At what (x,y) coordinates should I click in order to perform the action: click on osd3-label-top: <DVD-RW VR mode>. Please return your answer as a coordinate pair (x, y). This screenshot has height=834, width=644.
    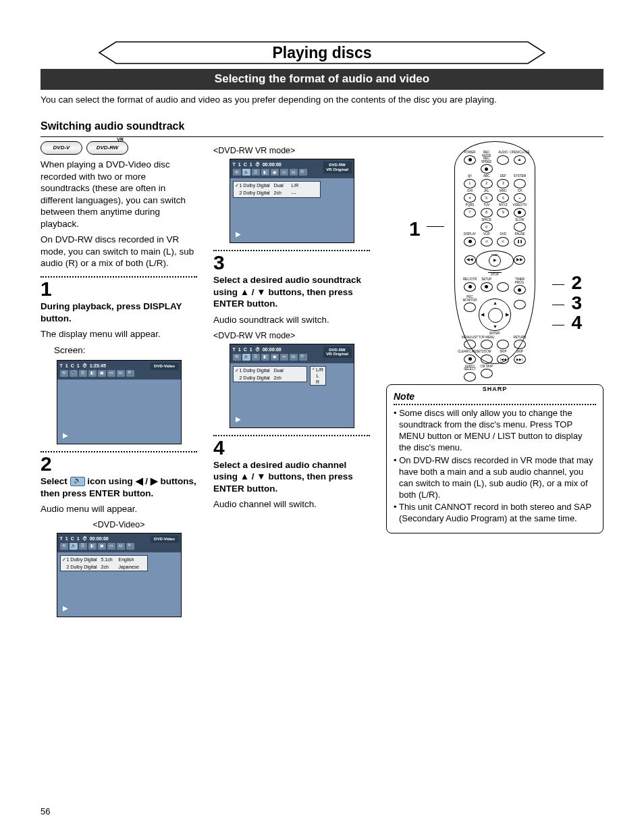
    Looking at the image, I should click on (292, 151).